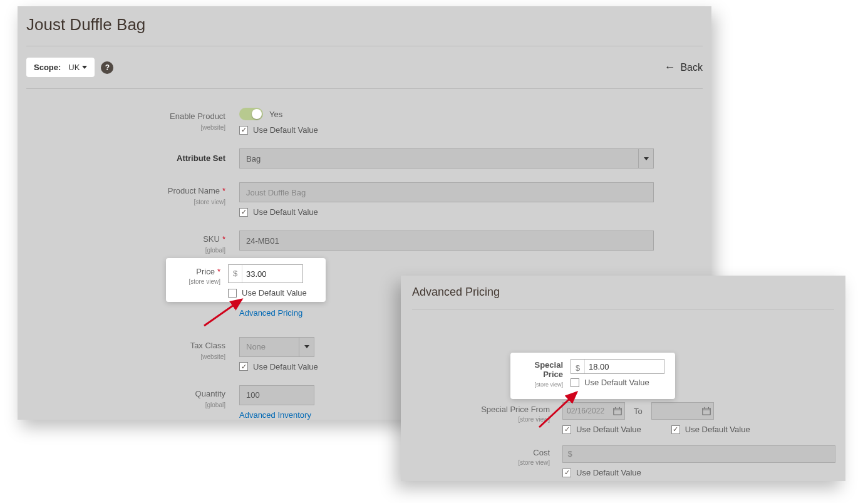  What do you see at coordinates (269, 347) in the screenshot?
I see `tax-value: None` at bounding box center [269, 347].